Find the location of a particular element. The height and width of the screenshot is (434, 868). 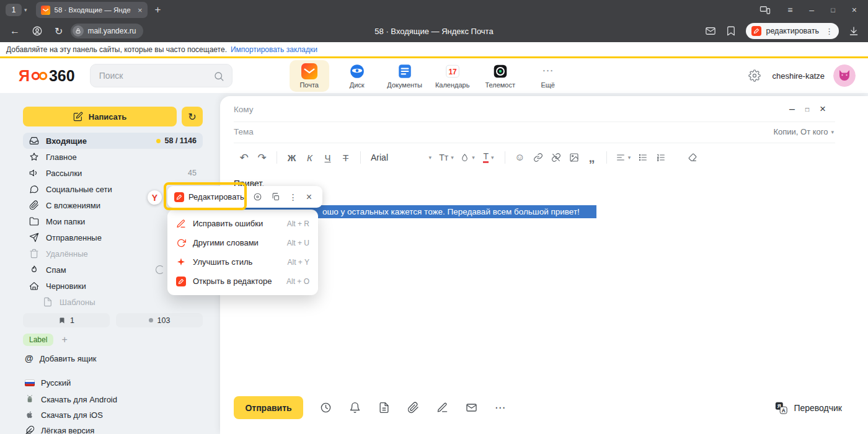

unread-filter: 103 is located at coordinates (159, 320).